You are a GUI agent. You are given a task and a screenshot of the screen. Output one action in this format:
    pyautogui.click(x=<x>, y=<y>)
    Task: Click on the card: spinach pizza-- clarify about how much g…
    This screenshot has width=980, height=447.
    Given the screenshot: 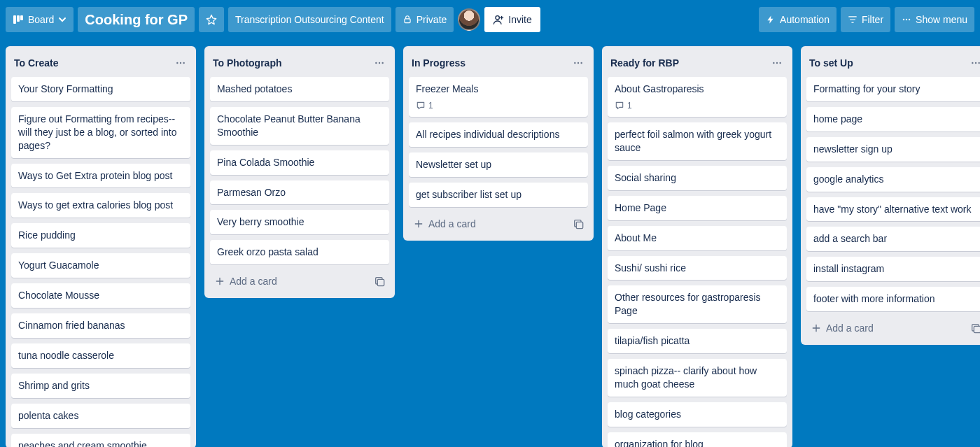 What is the action you would take?
    pyautogui.click(x=697, y=378)
    